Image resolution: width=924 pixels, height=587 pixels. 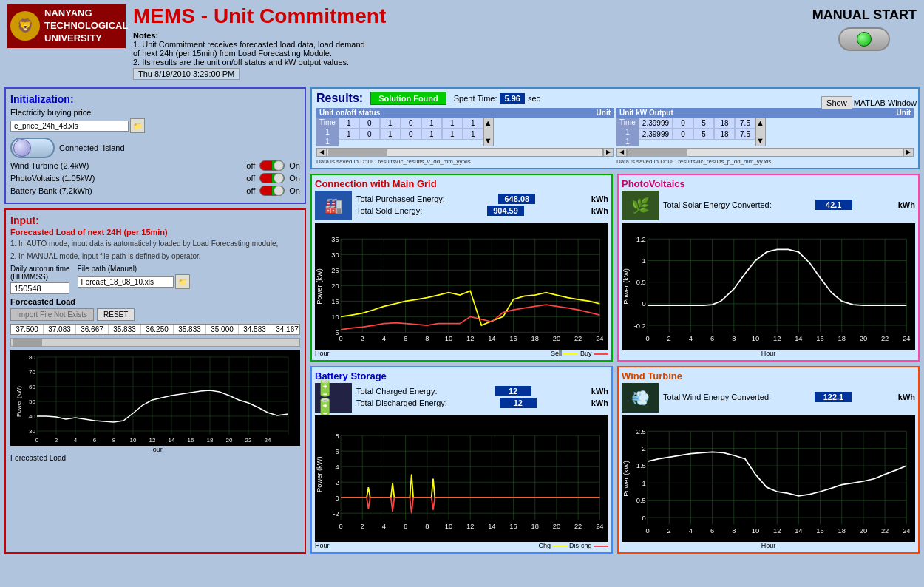 I want to click on svg-text: 2, so click(x=670, y=339).